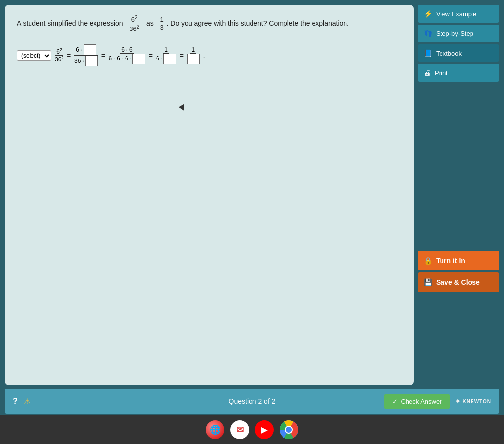 Image resolution: width=504 pixels, height=444 pixels. I want to click on question-suffix: . Do you agree with this student? Comple…, so click(258, 23).